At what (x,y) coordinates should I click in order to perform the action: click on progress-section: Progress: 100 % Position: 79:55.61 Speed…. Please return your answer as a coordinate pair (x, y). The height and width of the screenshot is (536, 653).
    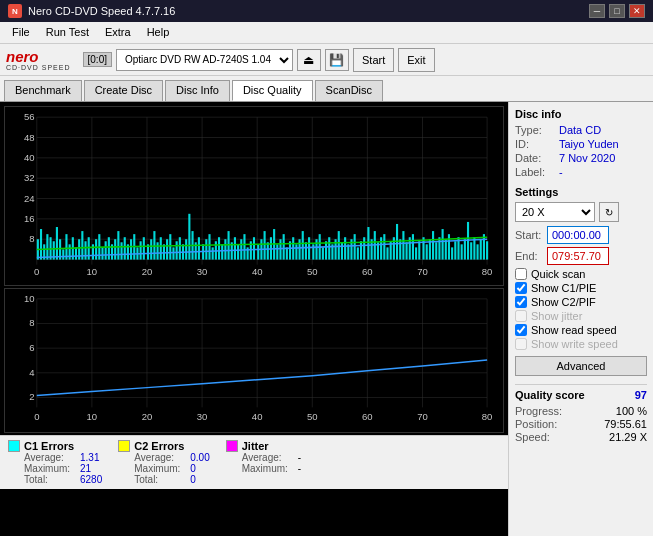
    Looking at the image, I should click on (581, 424).